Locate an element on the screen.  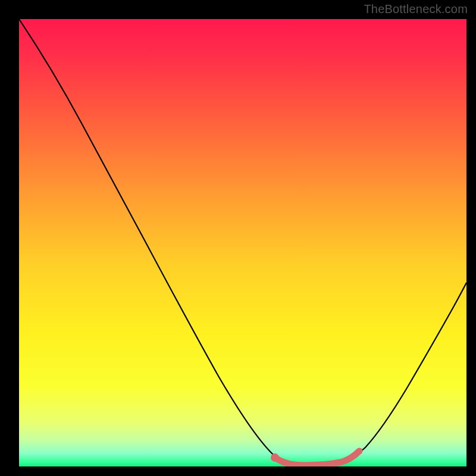
optimal-range-marker is located at coordinates (317, 458).